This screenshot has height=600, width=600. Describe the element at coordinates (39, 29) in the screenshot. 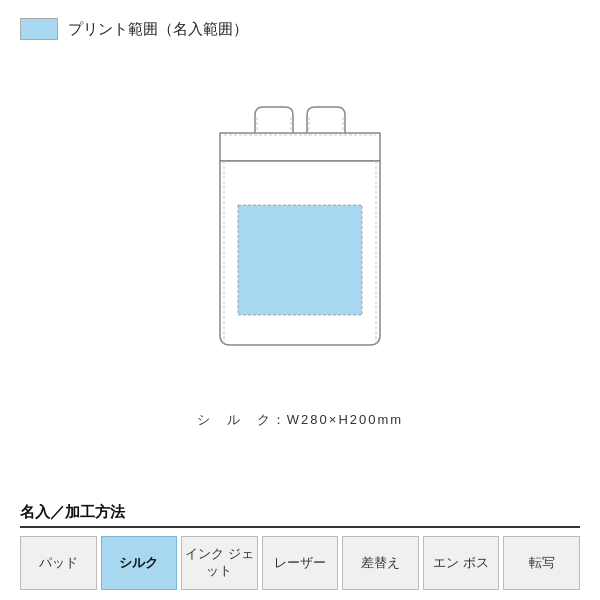

I see `legend-color-box` at that location.